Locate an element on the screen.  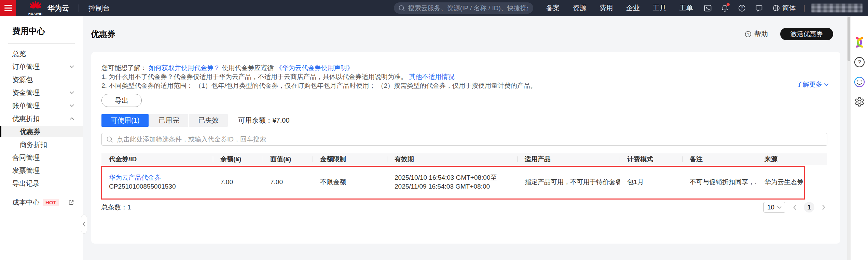
cli-terminal-icon is located at coordinates (708, 8).